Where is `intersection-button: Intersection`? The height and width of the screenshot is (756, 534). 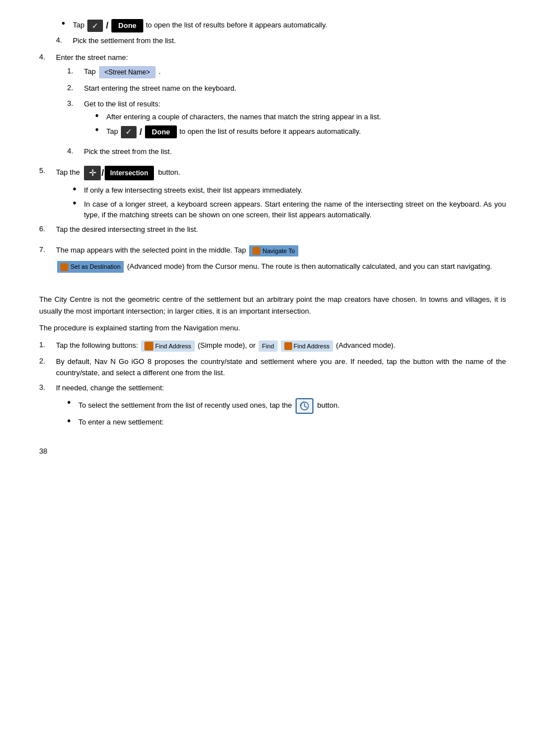
intersection-button: Intersection is located at coordinates (129, 173).